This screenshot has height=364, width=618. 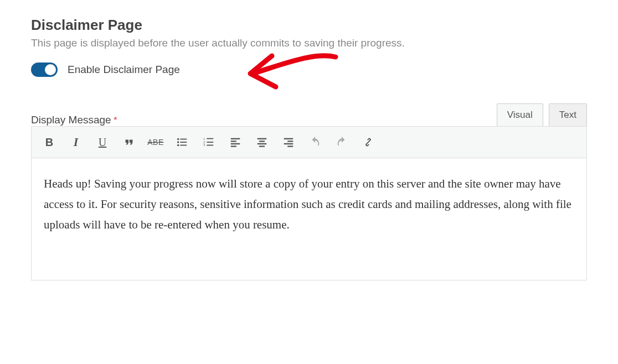 I want to click on editor-toolbar: B I U ABE 123, so click(x=309, y=143).